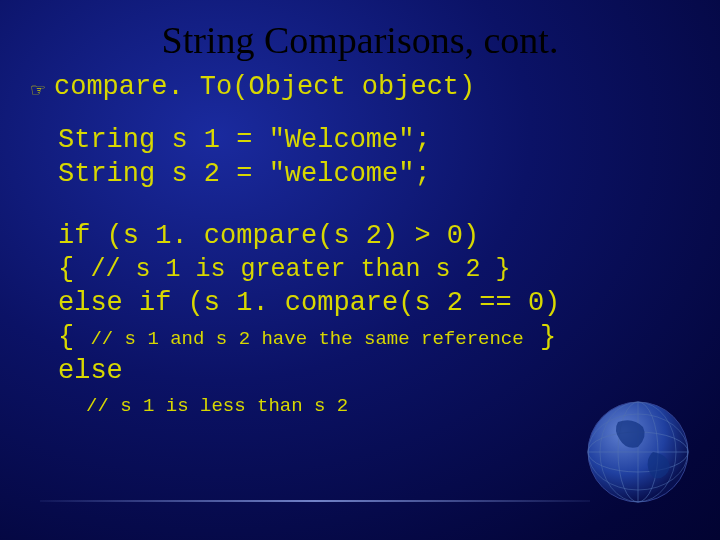 Image resolution: width=720 pixels, height=540 pixels. I want to click on code-brace: }, so click(540, 337).